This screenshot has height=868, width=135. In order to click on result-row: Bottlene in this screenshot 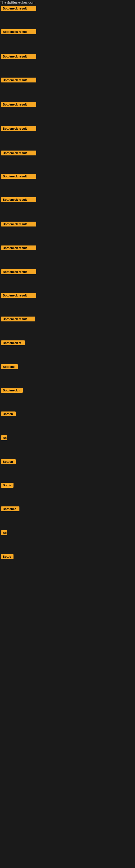, I will do `click(9, 367)`.